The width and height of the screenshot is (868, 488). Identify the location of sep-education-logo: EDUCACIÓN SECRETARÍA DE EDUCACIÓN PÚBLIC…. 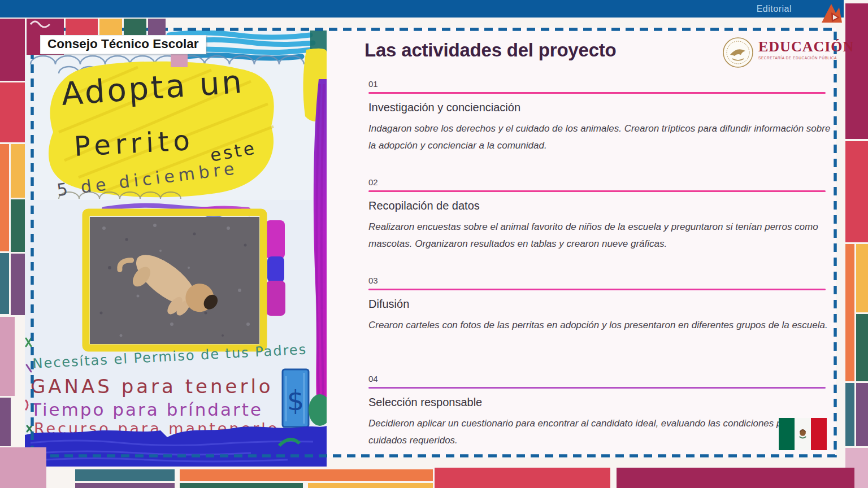
(788, 53).